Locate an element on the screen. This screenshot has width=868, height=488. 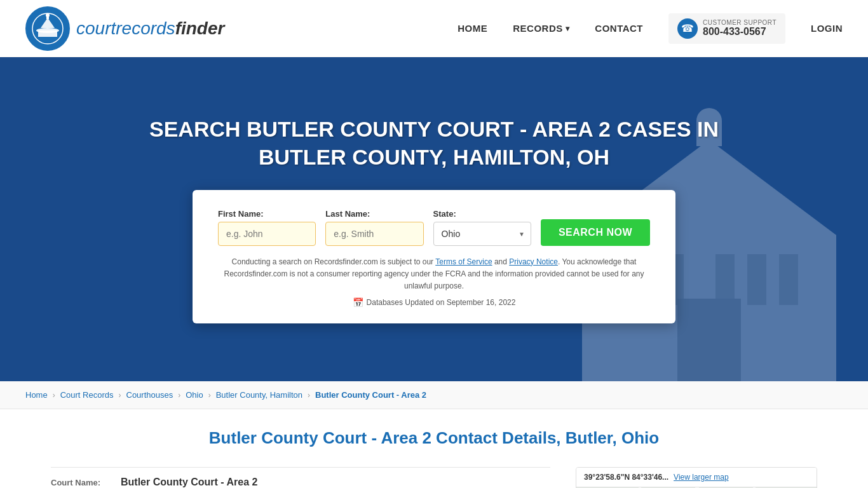
breadcrumb-ohio: Ohio is located at coordinates (194, 395).